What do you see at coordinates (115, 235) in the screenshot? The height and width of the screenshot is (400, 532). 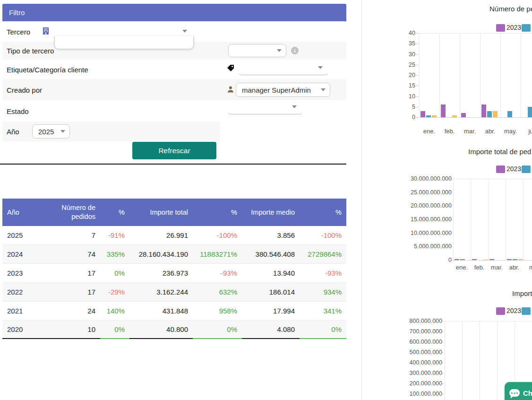 I see `table-cell: -91%` at bounding box center [115, 235].